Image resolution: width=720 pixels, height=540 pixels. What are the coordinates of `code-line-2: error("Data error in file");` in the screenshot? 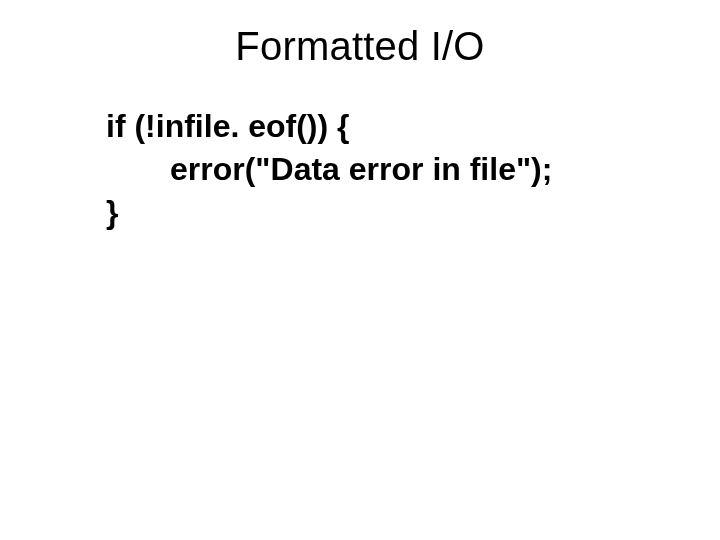 It's located at (393, 170).